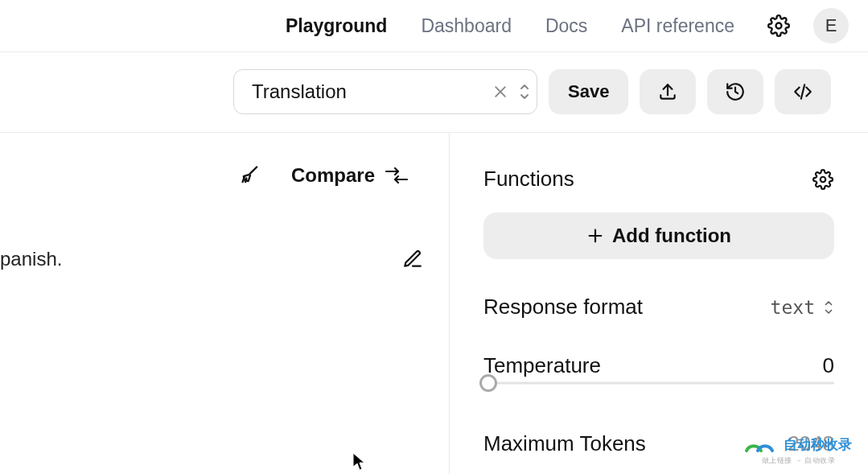 This screenshot has height=474, width=868. Describe the element at coordinates (659, 444) in the screenshot. I see `max-tokens-row: Maximum Tokens 2048` at that location.